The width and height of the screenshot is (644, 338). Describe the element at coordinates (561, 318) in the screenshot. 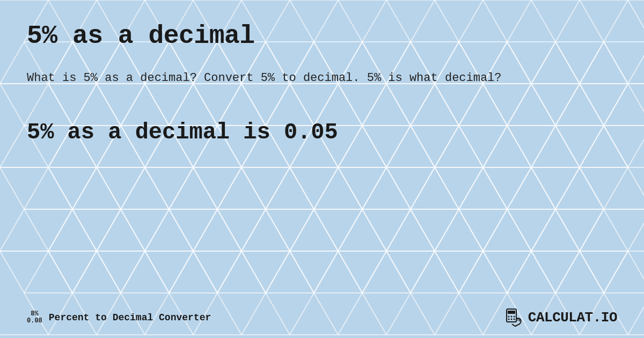

I see `footer-right: CALCULAT.IO` at that location.